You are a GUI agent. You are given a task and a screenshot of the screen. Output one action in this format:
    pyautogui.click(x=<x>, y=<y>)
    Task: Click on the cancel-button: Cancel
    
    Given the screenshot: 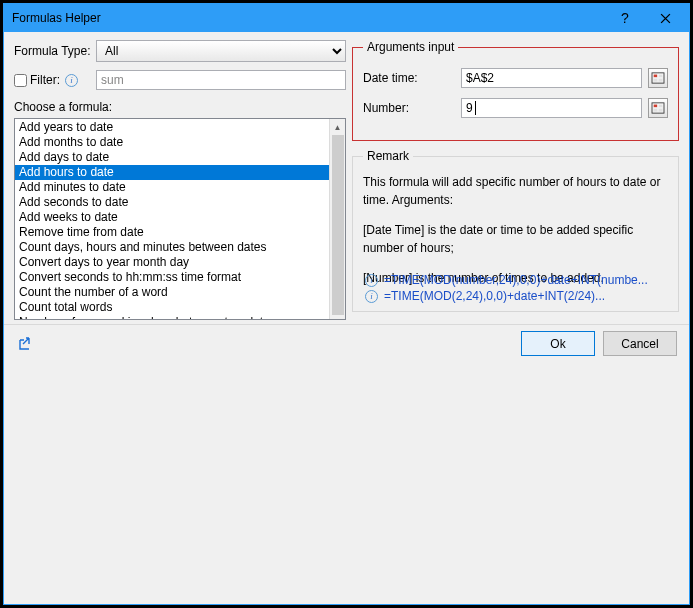 What is the action you would take?
    pyautogui.click(x=640, y=344)
    